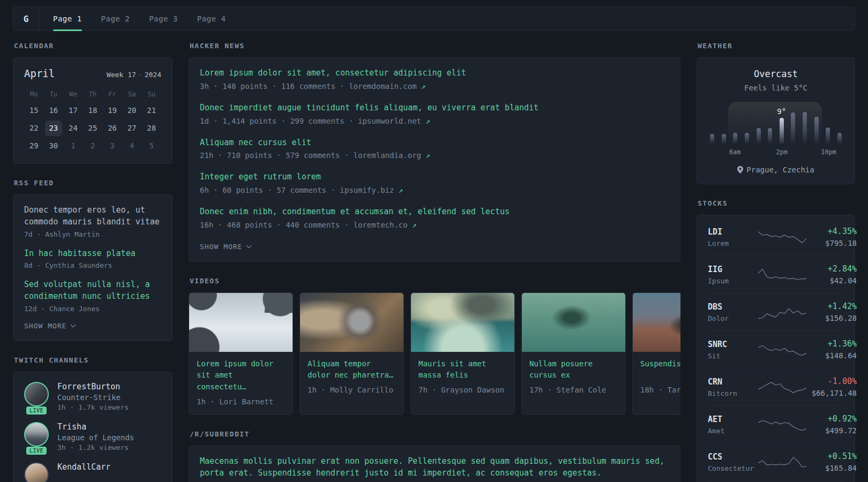 This screenshot has height=482, width=868. Describe the element at coordinates (54, 110) in the screenshot. I see `day-number: 16` at that location.